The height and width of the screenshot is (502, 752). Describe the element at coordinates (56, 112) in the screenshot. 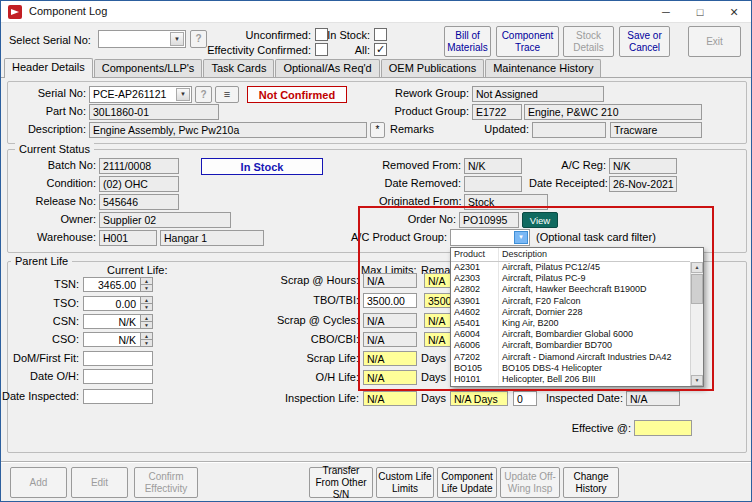

I see `part-no-label: Part No:` at that location.